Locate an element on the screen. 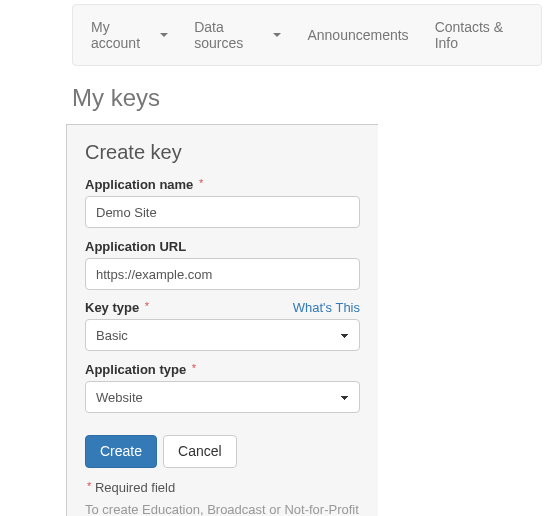 The width and height of the screenshot is (550, 516). create-button: Create is located at coordinates (121, 452).